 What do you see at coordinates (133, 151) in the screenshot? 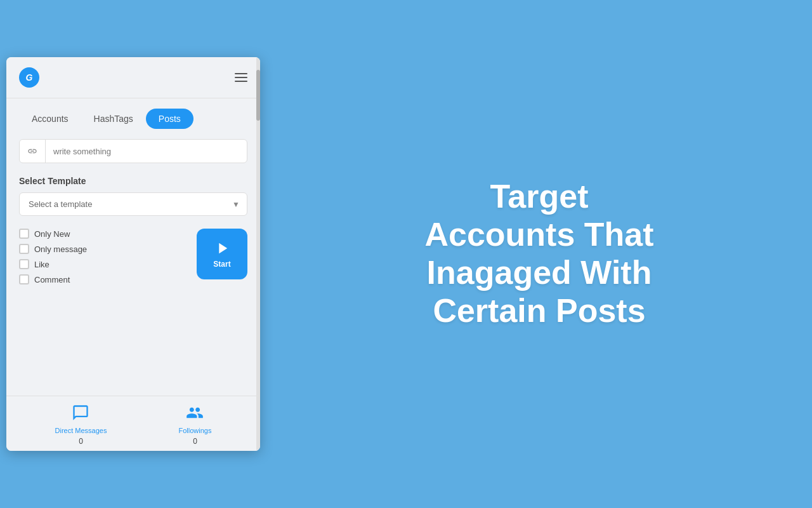
I see `url-input-row` at bounding box center [133, 151].